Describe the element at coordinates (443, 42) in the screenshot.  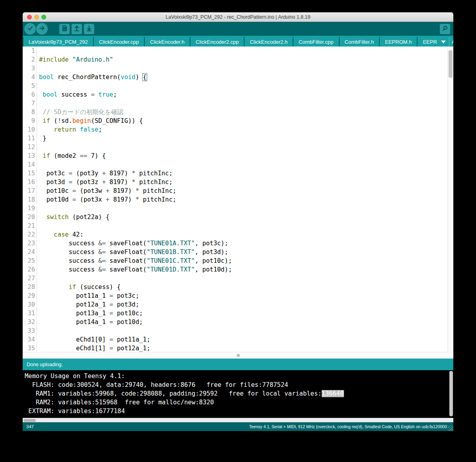
I see `tab-menu-caret-down-icon` at that location.